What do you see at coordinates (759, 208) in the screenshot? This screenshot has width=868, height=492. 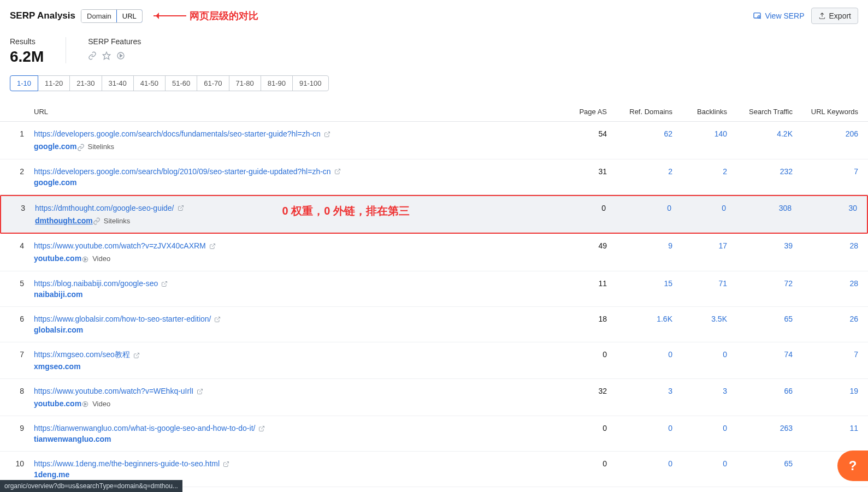 I see `search-traffic-value: 308` at bounding box center [759, 208].